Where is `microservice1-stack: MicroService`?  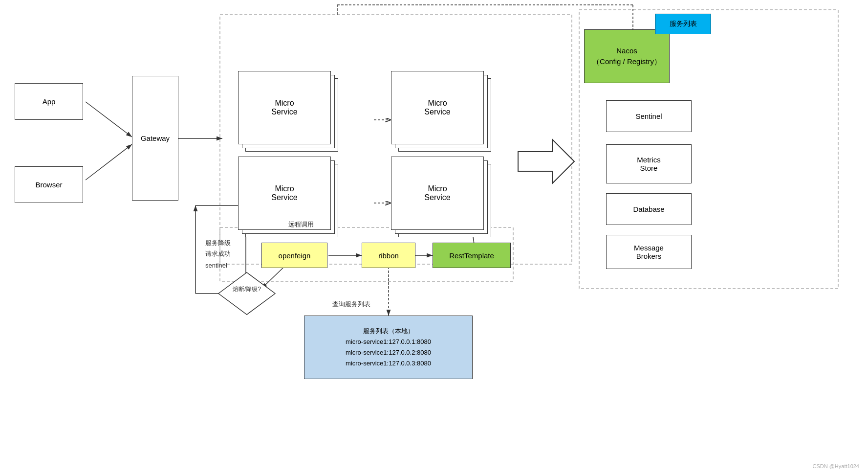 microservice1-stack: MicroService is located at coordinates (289, 113).